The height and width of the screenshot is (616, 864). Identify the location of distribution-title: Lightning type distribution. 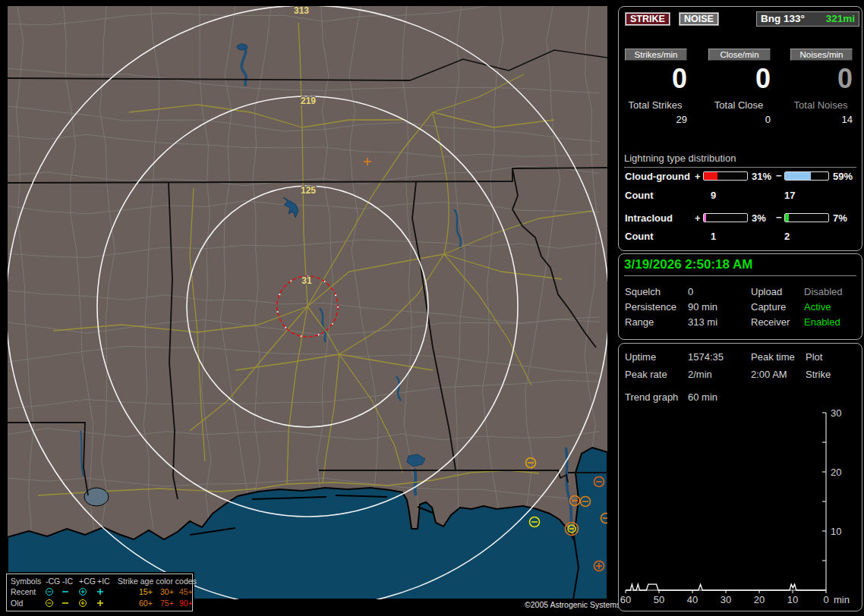
(740, 160).